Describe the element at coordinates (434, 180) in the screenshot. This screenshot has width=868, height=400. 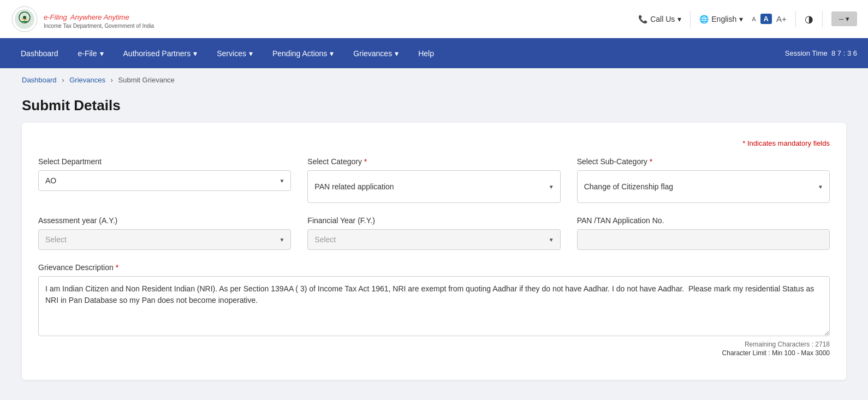
I see `form-row-1: Select Department AO Select Category * P…` at that location.